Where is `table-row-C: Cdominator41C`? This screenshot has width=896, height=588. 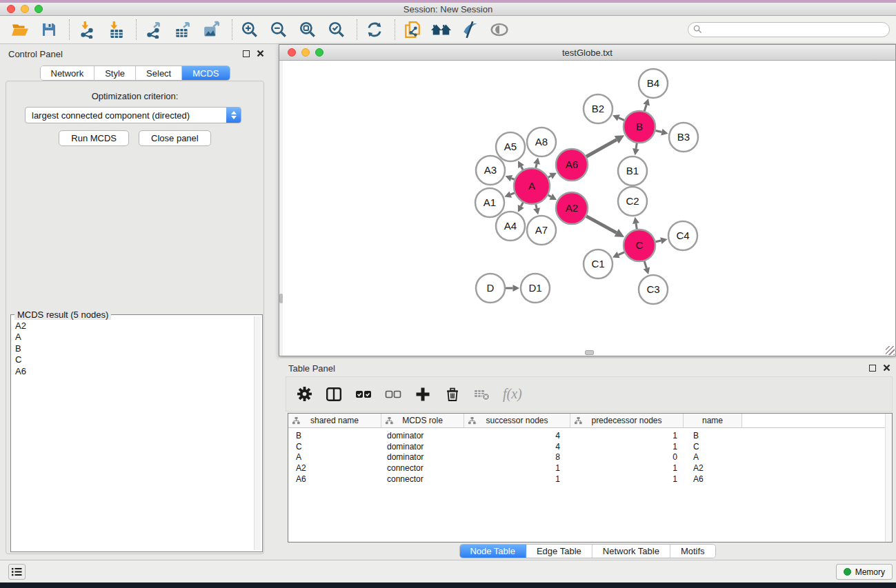
table-row-C: Cdominator41C is located at coordinates (590, 447).